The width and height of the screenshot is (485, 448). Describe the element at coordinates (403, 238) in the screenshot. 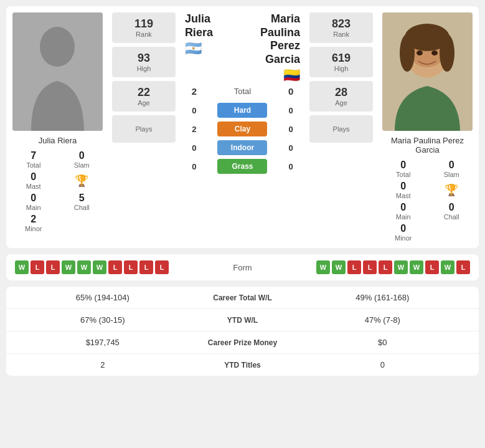

I see `right-minor-label: Minor` at that location.